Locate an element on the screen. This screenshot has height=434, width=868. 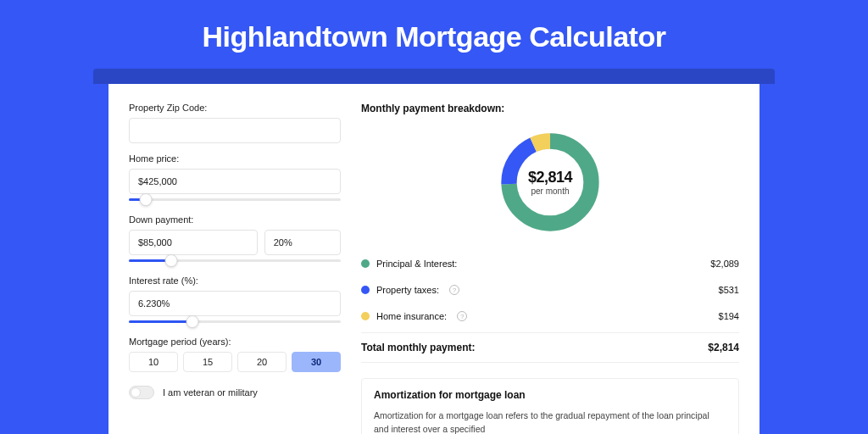
period-option-30: 30 is located at coordinates (316, 362).